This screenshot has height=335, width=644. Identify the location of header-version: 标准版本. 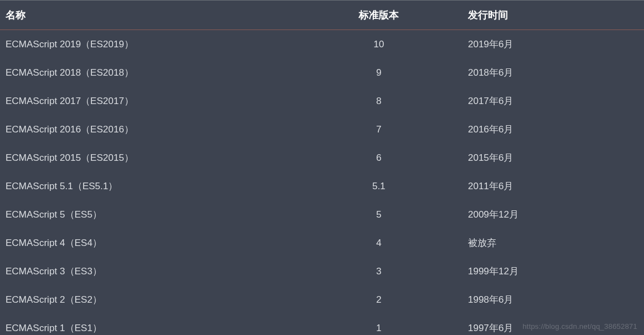
(379, 16).